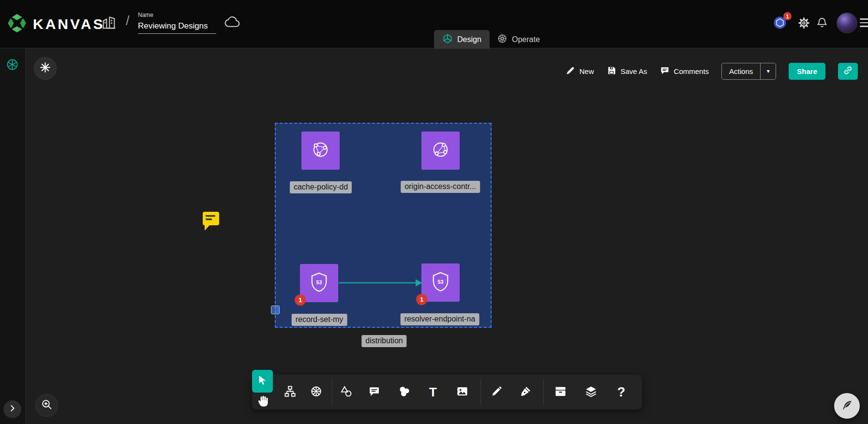 The image size is (868, 424). Describe the element at coordinates (807, 72) in the screenshot. I see `share-button: Share` at that location.